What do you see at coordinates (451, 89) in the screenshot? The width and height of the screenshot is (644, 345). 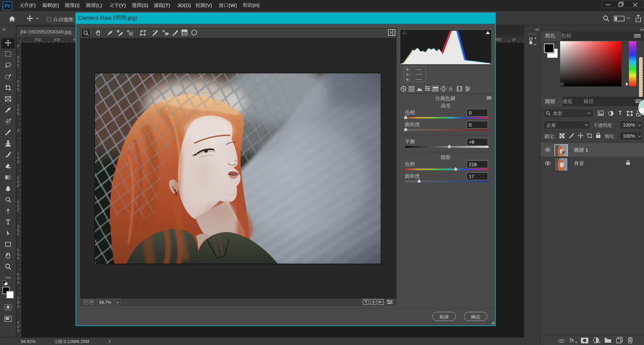 I see `svg-text: fx` at bounding box center [451, 89].